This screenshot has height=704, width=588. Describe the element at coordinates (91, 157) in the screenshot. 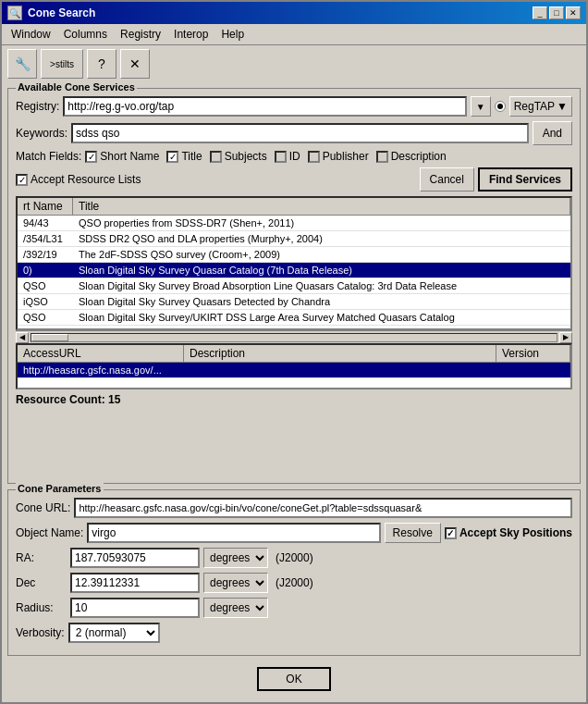

I see `short-name-checkbox: ✓` at that location.